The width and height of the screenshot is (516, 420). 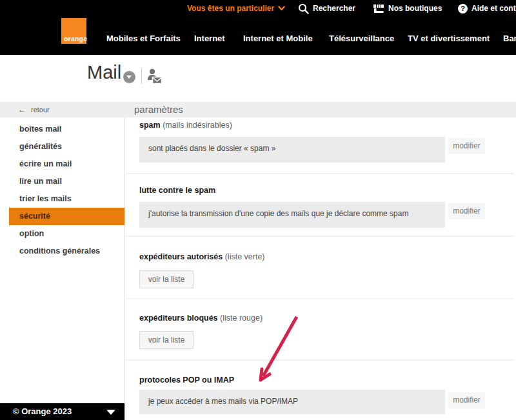 I want to click on lutte-spam-modify-button: modifier, so click(x=467, y=212).